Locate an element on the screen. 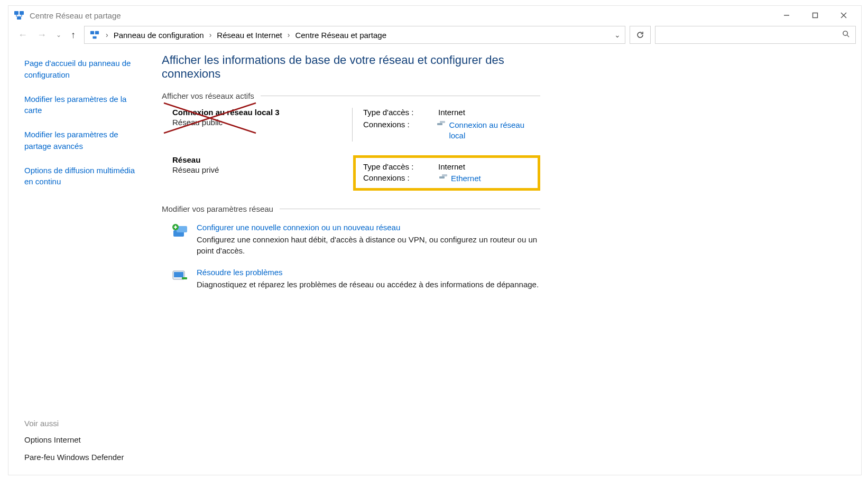 The height and width of the screenshot is (488, 868). search-box is located at coordinates (755, 35).